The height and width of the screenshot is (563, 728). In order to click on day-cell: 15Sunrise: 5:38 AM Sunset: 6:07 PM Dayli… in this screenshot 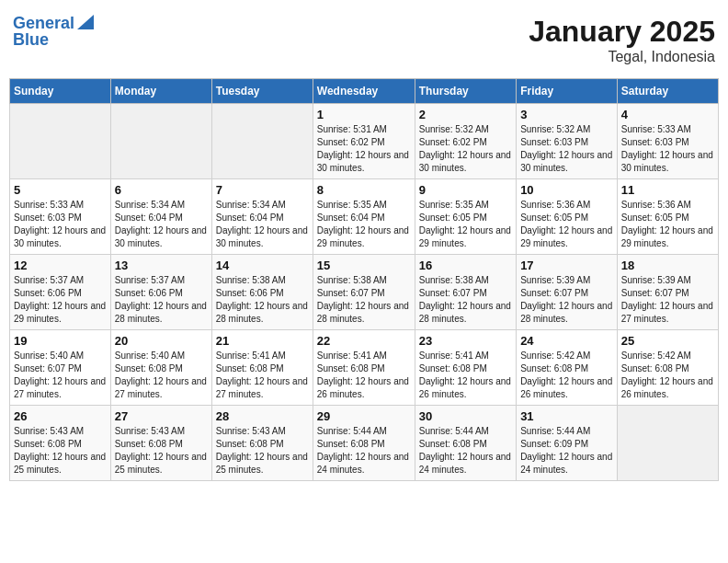, I will do `click(364, 293)`.